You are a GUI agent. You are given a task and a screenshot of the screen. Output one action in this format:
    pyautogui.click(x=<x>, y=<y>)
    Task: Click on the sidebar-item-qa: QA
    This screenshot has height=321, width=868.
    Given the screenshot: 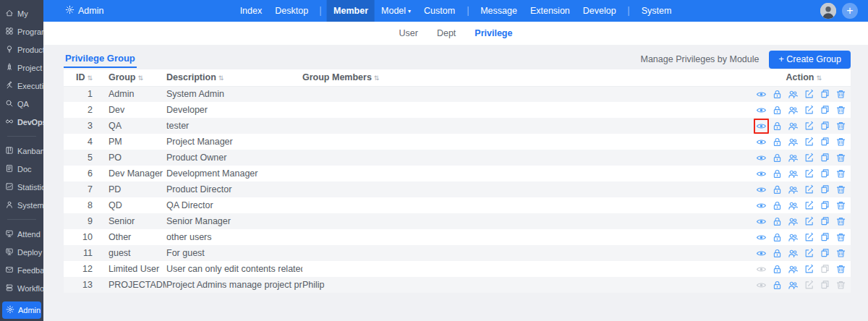 What is the action you would take?
    pyautogui.click(x=22, y=104)
    